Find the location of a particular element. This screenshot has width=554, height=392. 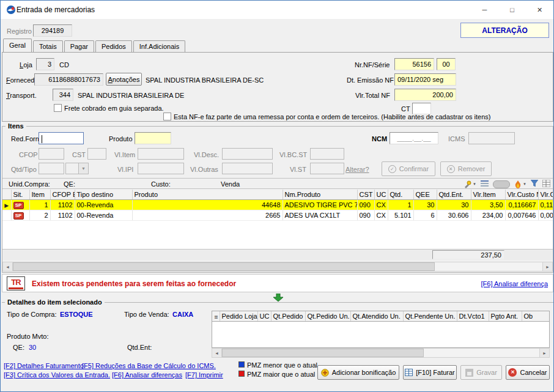

emissao-field: 09/11/2020 seg is located at coordinates (426, 80).